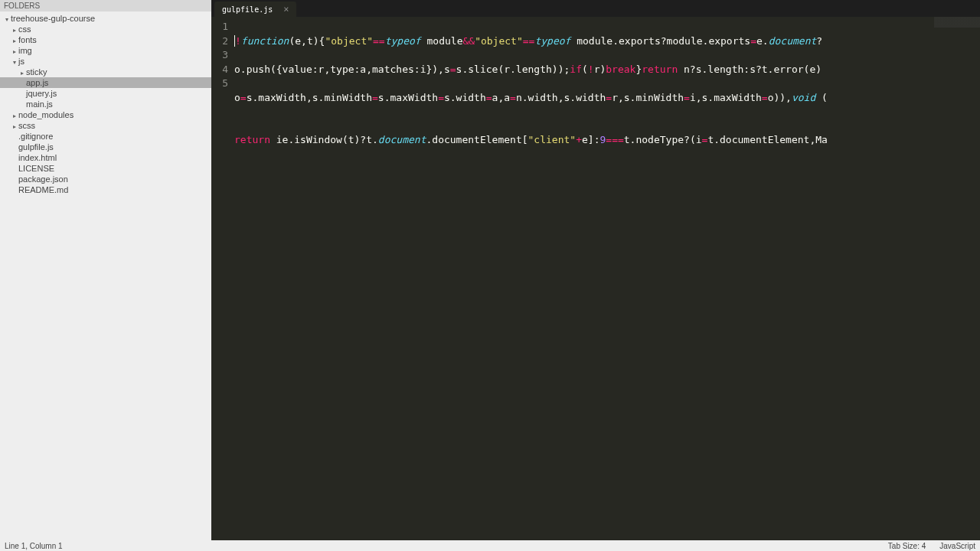  Describe the element at coordinates (106, 72) in the screenshot. I see `tree-folder: ▸sticky` at that location.